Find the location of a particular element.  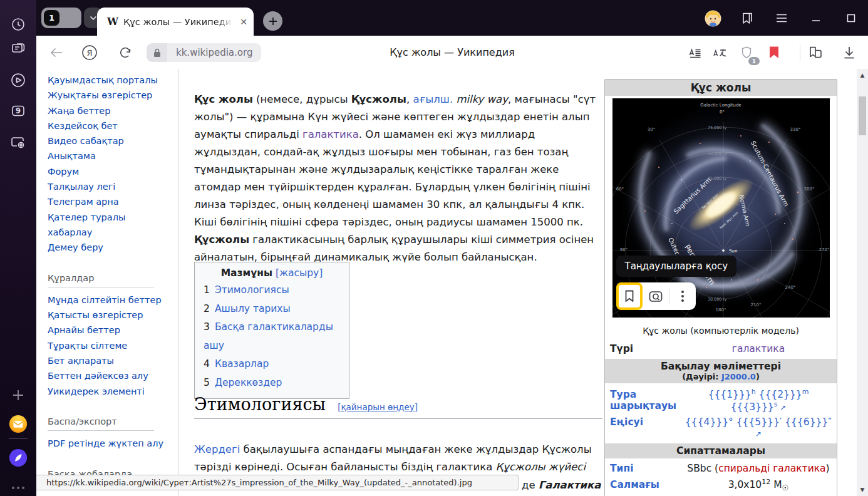

back-button is located at coordinates (56, 53).